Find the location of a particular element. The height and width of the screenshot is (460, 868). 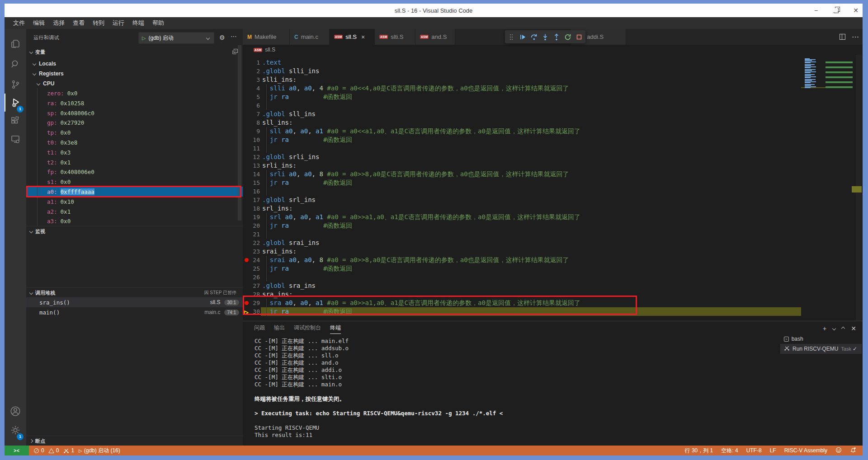

activity-item-extensions is located at coordinates (15, 121).